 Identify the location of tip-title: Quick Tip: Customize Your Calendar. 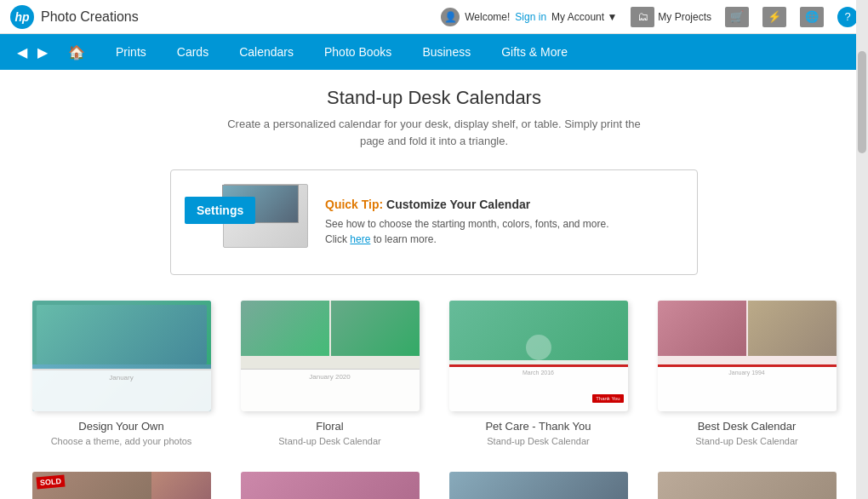
(504, 204).